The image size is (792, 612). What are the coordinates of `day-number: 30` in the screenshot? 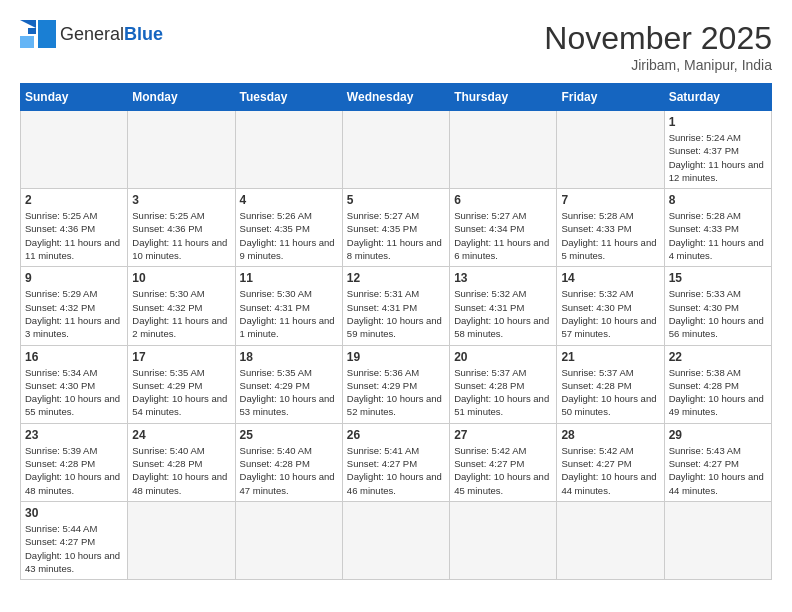 It's located at (74, 513).